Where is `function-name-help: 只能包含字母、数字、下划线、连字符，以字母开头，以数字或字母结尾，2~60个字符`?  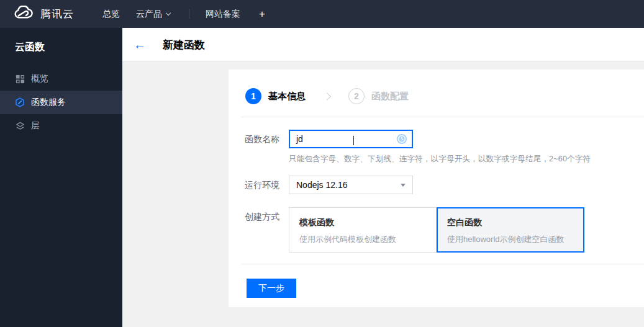 function-name-help: 只能包含字母、数字、下划线、连字符，以字母开头，以数字或字母结尾，2~60个字符 is located at coordinates (440, 159).